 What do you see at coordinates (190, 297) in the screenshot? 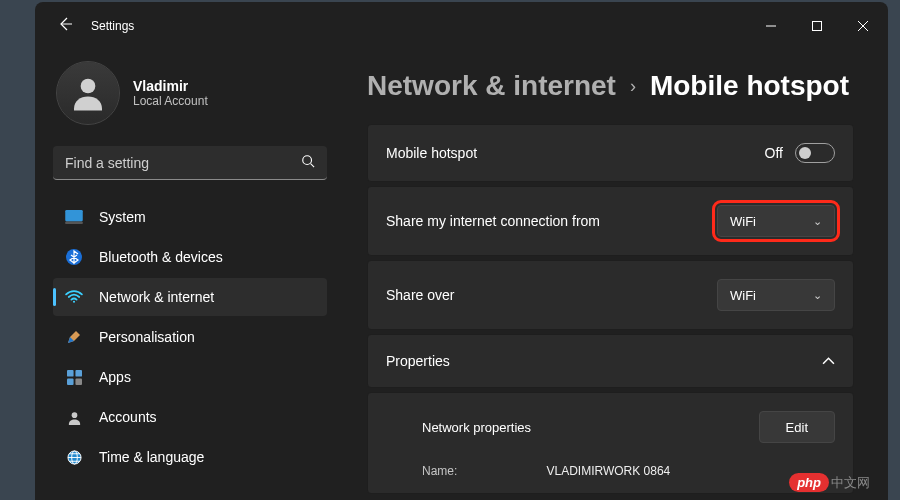
I see `sidebar-item-network: Network & internet` at bounding box center [190, 297].